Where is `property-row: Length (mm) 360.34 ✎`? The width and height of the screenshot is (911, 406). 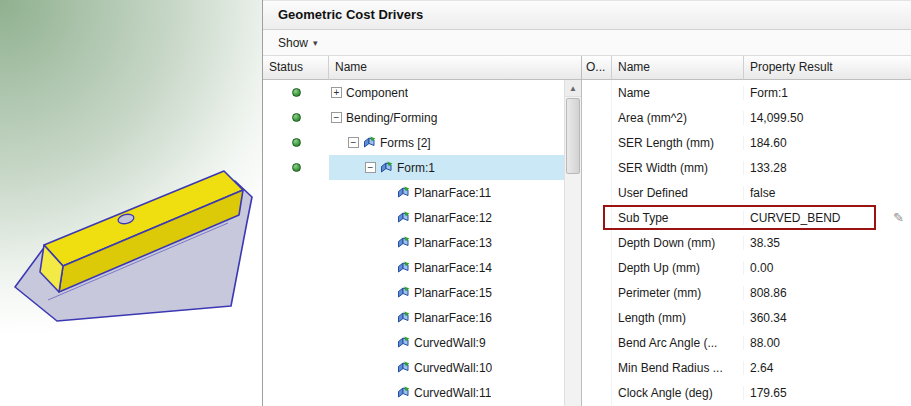 property-row: Length (mm) 360.34 ✎ is located at coordinates (746, 318).